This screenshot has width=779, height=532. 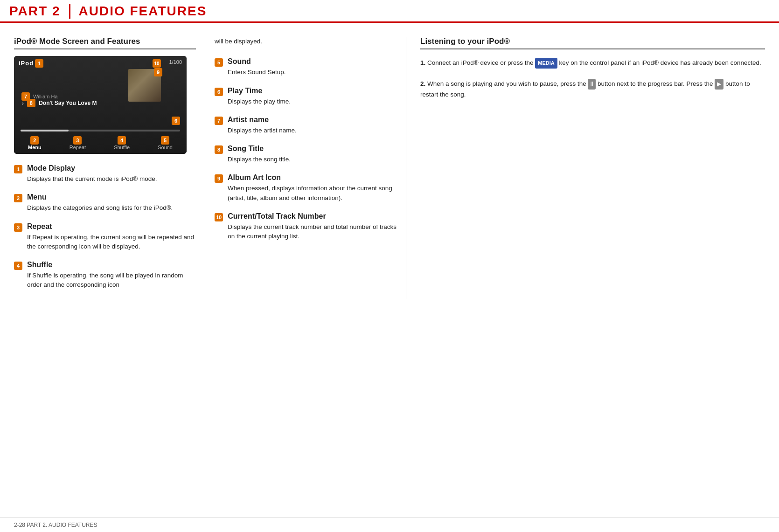 What do you see at coordinates (424, 84) in the screenshot?
I see `step-2-num: 2.` at bounding box center [424, 84].